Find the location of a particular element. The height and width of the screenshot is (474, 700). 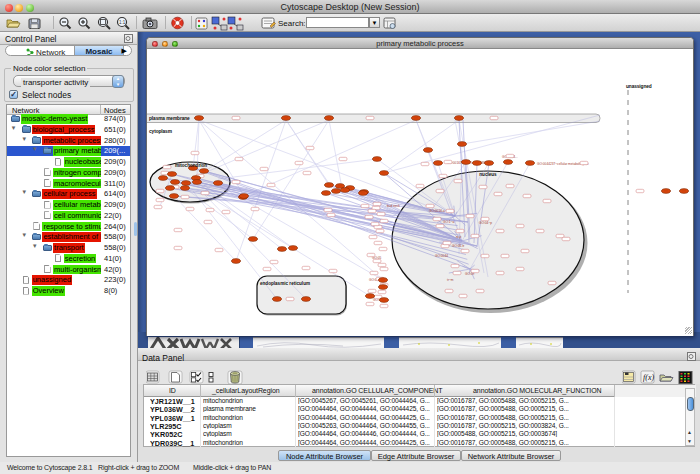

svg-text: GO:0044 is located at coordinates (442, 256).